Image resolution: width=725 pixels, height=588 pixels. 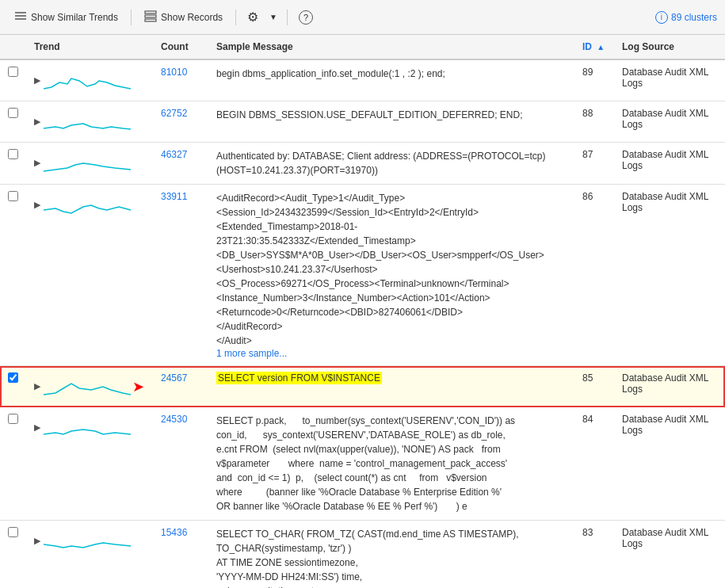 I want to click on message-text: Authenticated by: DATABASE; Client addre…, so click(x=381, y=163).